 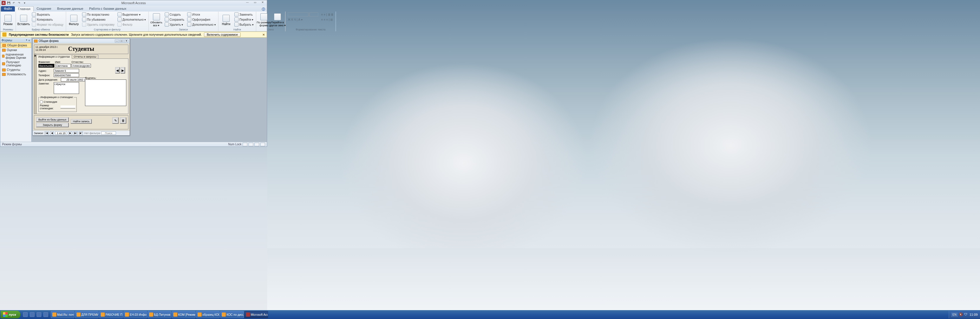 I want to click on form-titlebar: Общая форма ― ▭ ✕, so click(x=81, y=41).